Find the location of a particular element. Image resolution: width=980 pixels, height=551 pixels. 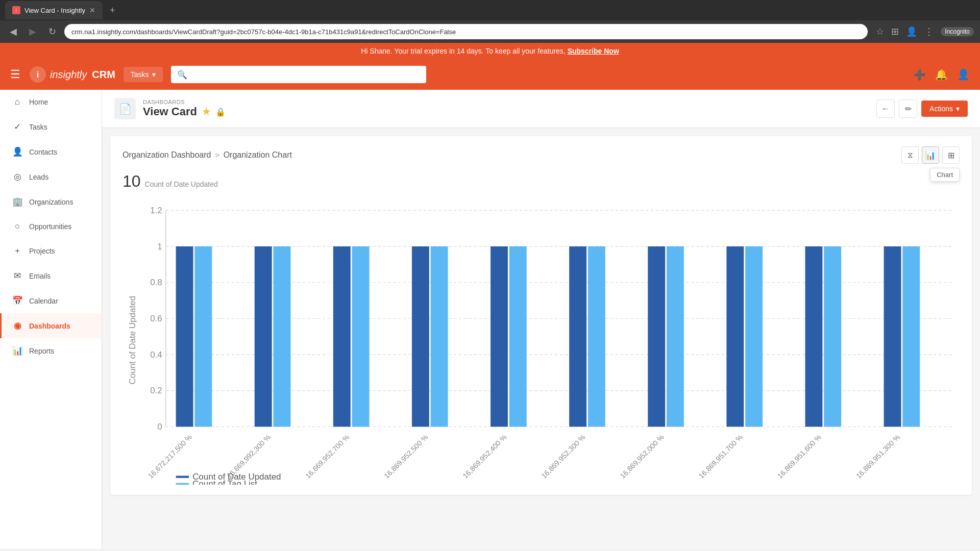

search-bar: 🔍 is located at coordinates (299, 74).